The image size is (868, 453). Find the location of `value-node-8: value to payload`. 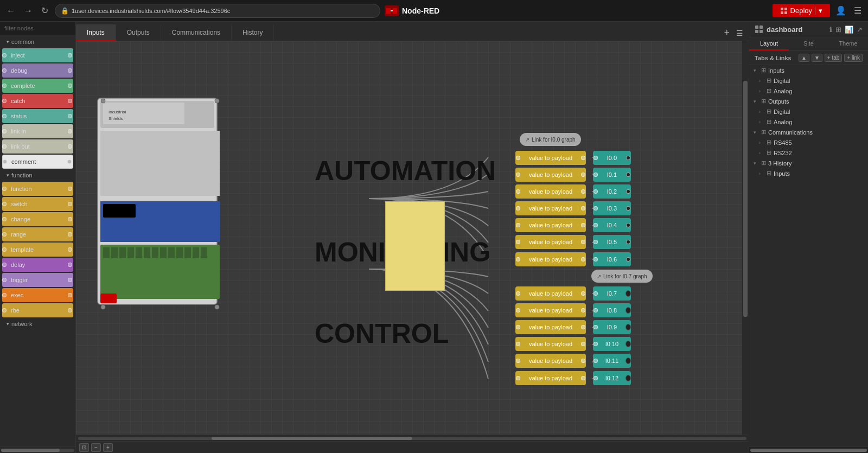

value-node-8: value to payload is located at coordinates (551, 310).